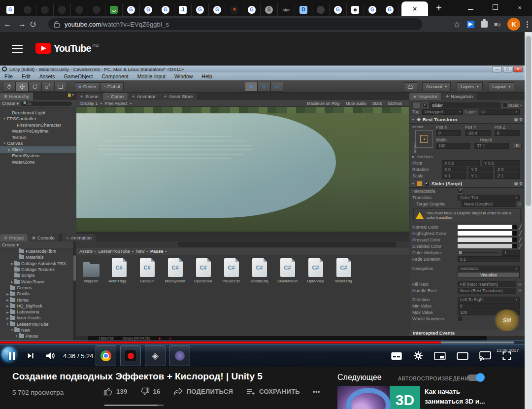  What do you see at coordinates (454, 170) in the screenshot?
I see `transform-field: X 0` at bounding box center [454, 170].